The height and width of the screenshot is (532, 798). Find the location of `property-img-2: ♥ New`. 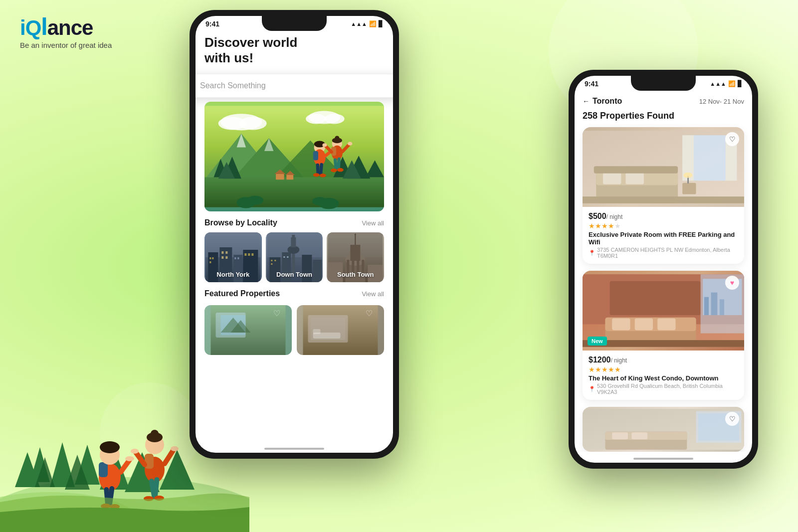

property-img-2: ♥ New is located at coordinates (663, 311).